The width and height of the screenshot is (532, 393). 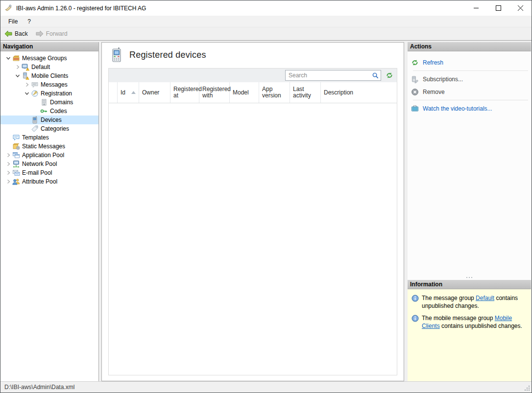 What do you see at coordinates (406, 211) in the screenshot?
I see `right-splitter` at bounding box center [406, 211].